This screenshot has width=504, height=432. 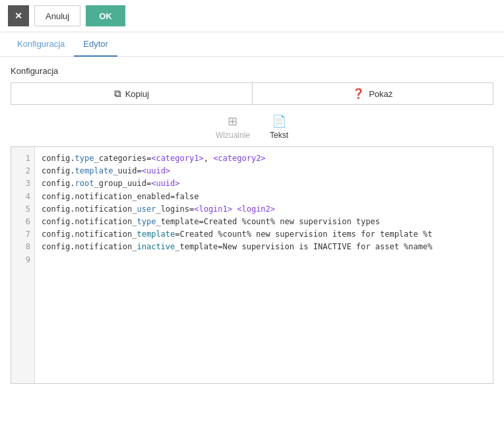 What do you see at coordinates (264, 158) in the screenshot?
I see `code-line-1: config.type_categories=<category1>, <cat…` at bounding box center [264, 158].